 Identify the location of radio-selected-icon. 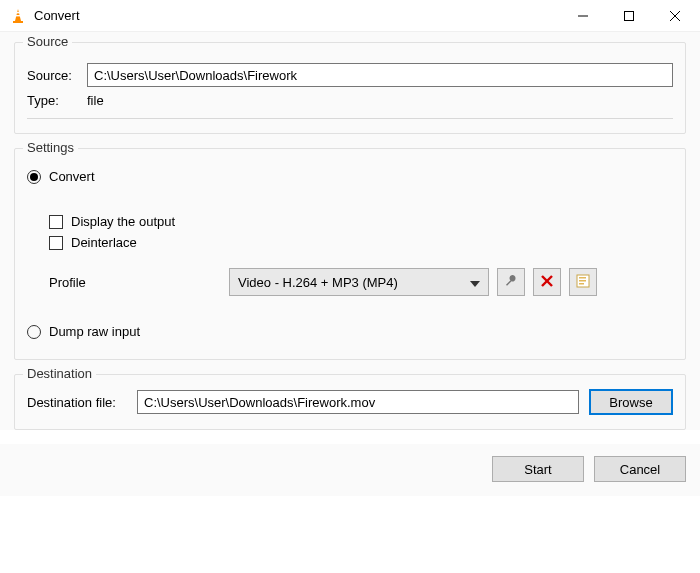
(34, 177).